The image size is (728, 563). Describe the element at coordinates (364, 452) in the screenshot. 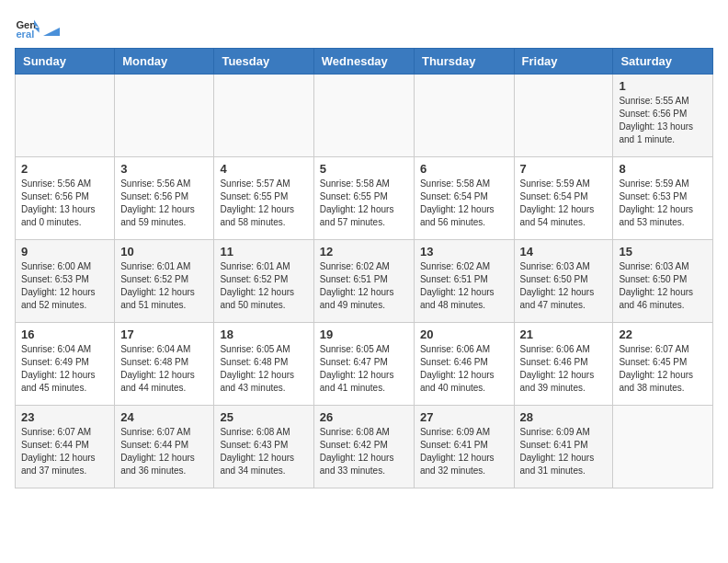

I see `day-info: Sunrise: 6:08 AM Sunset: 6:42 PM Dayligh…` at that location.